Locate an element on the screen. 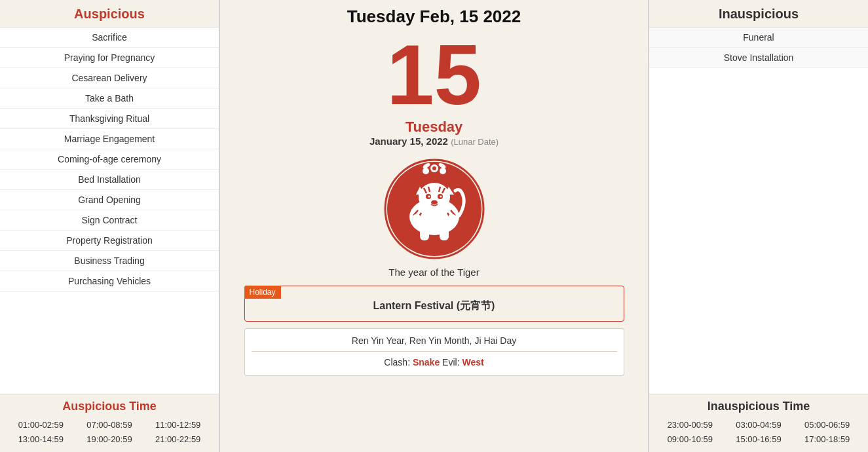  holiday-section: Holiday Lantern Festival (元宵节) is located at coordinates (434, 304).